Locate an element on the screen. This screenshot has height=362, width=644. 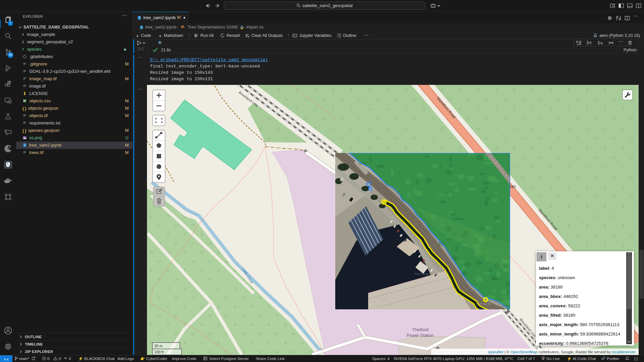
svg-text: 100 ft is located at coordinates (159, 352).